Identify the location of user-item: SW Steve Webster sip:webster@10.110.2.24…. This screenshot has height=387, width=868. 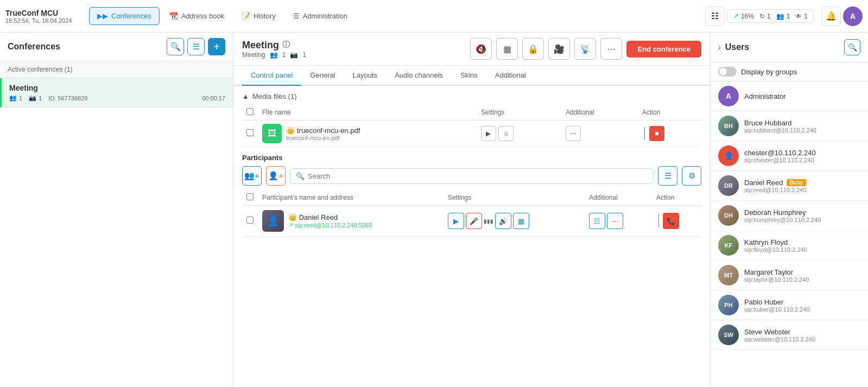
(789, 335).